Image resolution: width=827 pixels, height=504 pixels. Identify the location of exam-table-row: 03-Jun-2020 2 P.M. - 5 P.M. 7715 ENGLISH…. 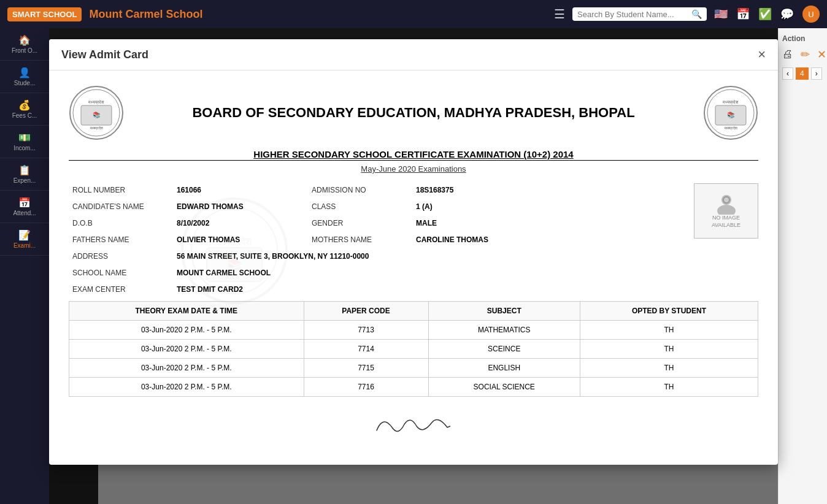
(413, 368).